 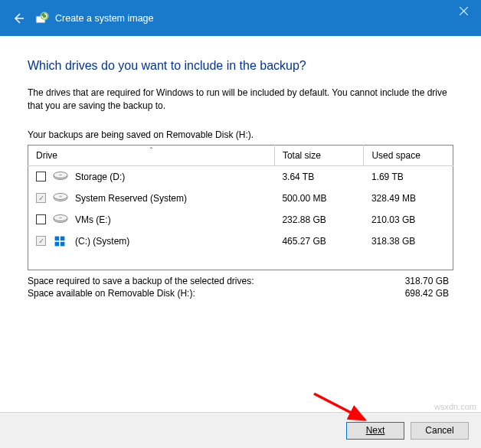 What do you see at coordinates (409, 241) in the screenshot?
I see `drive-used: 318.38 GB` at bounding box center [409, 241].